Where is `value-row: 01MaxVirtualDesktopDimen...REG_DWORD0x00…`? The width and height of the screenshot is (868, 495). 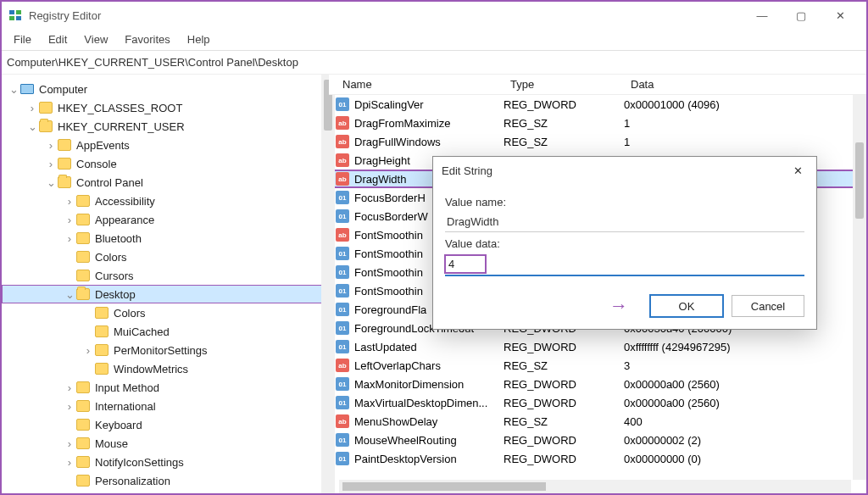 value-row: 01MaxVirtualDesktopDimen...REG_DWORD0x00… is located at coordinates (598, 403).